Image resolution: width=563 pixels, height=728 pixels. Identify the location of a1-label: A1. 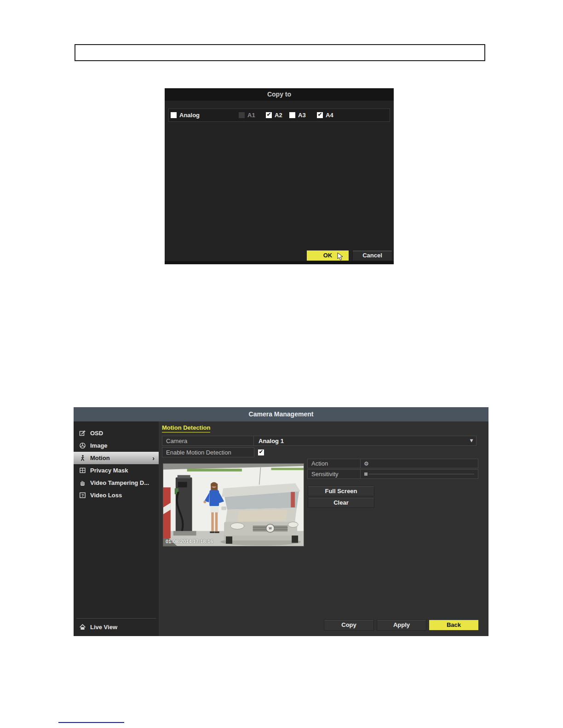
(251, 115).